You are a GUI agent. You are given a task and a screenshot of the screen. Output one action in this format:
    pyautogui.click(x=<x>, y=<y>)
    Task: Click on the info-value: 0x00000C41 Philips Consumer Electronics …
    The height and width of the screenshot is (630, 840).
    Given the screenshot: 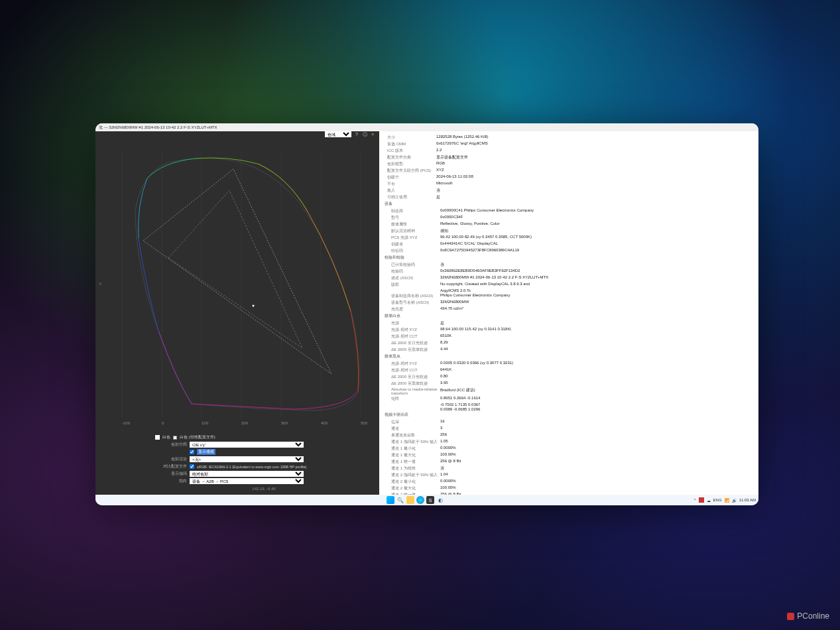 What is the action you would take?
    pyautogui.click(x=597, y=211)
    